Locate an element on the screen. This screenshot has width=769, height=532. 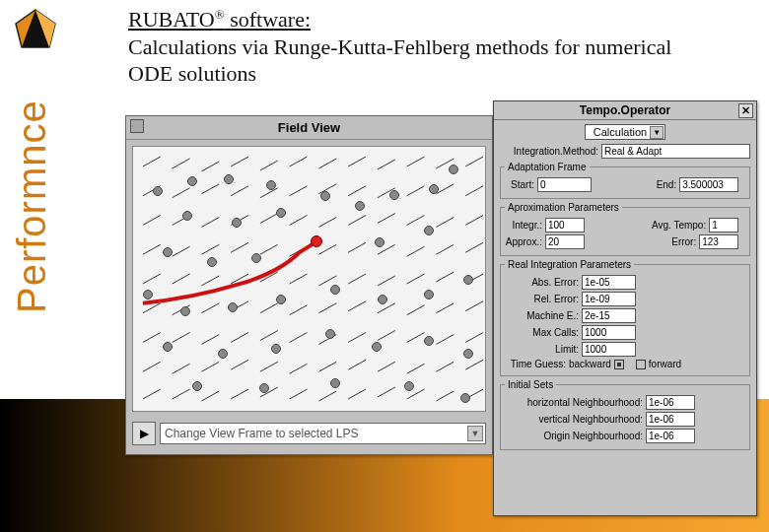
start-input: 0 is located at coordinates (564, 185).